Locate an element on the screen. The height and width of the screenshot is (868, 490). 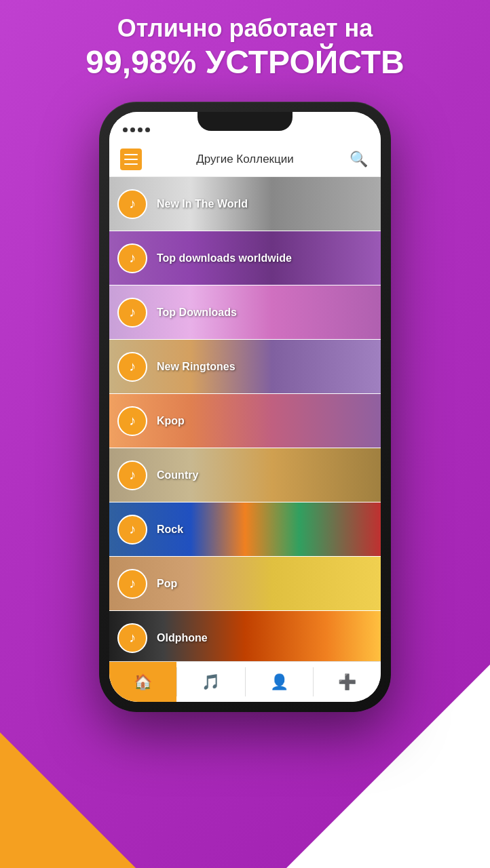
music-note-icon-5: ♪ is located at coordinates (132, 420).